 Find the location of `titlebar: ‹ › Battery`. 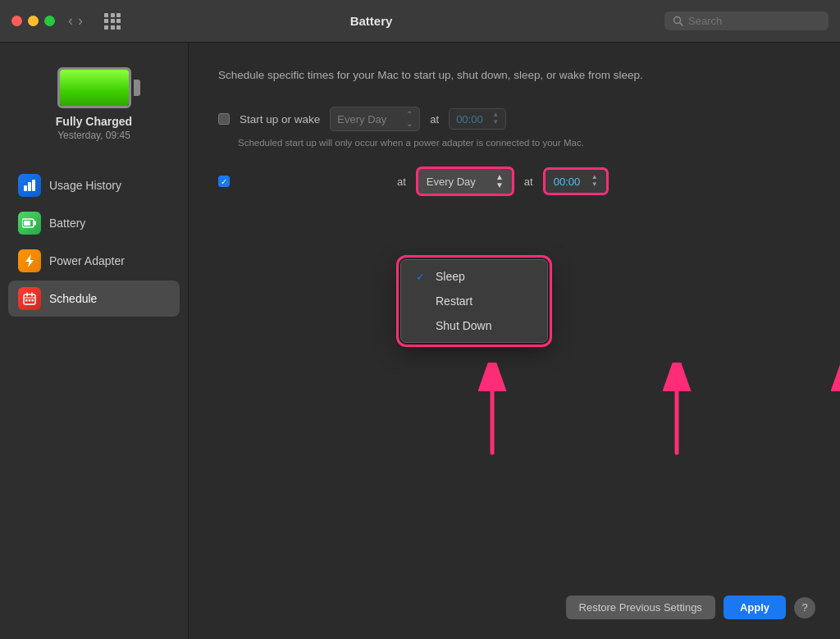

titlebar: ‹ › Battery is located at coordinates (420, 21).